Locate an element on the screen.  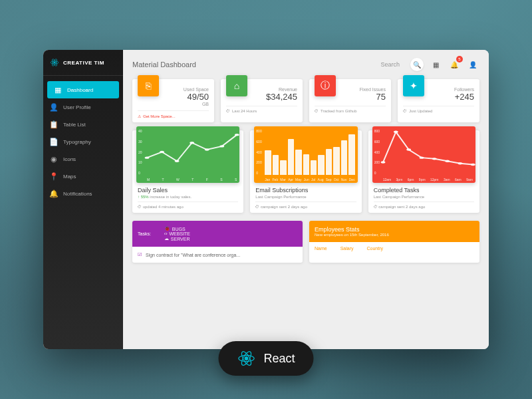
nav-label: Icons is located at coordinates (69, 160).